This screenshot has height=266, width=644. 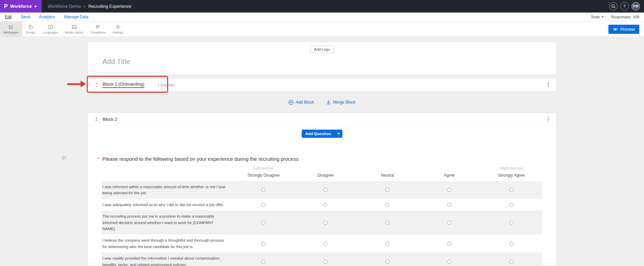 What do you see at coordinates (97, 85) in the screenshot?
I see `move-block-handle-icon` at bounding box center [97, 85].